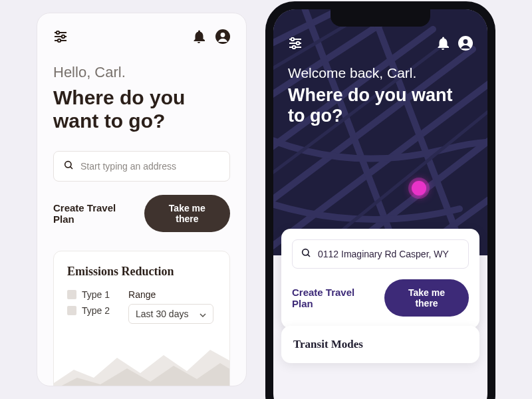 The height and width of the screenshot is (399, 532). What do you see at coordinates (419, 188) in the screenshot?
I see `location-pin-icon` at bounding box center [419, 188].